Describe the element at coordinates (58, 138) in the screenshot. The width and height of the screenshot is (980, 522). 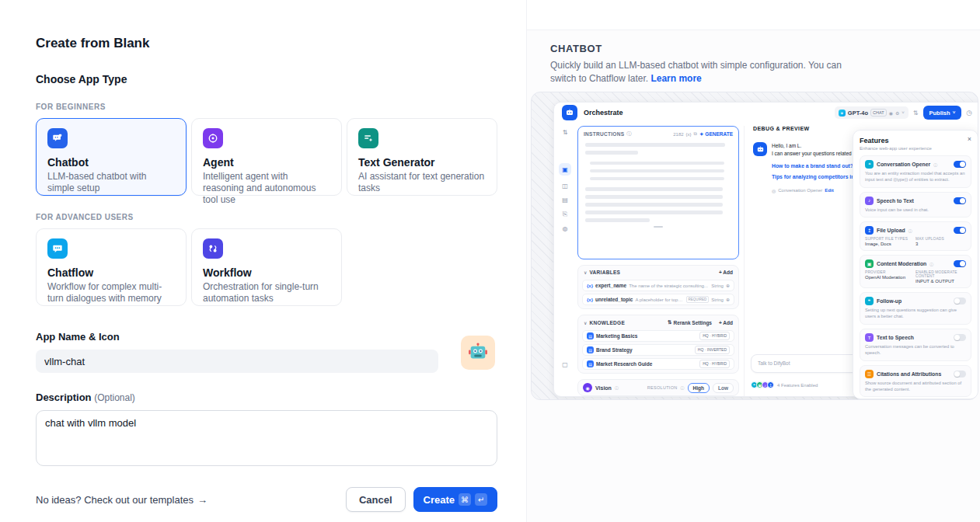
I see `chatbot-icon` at that location.